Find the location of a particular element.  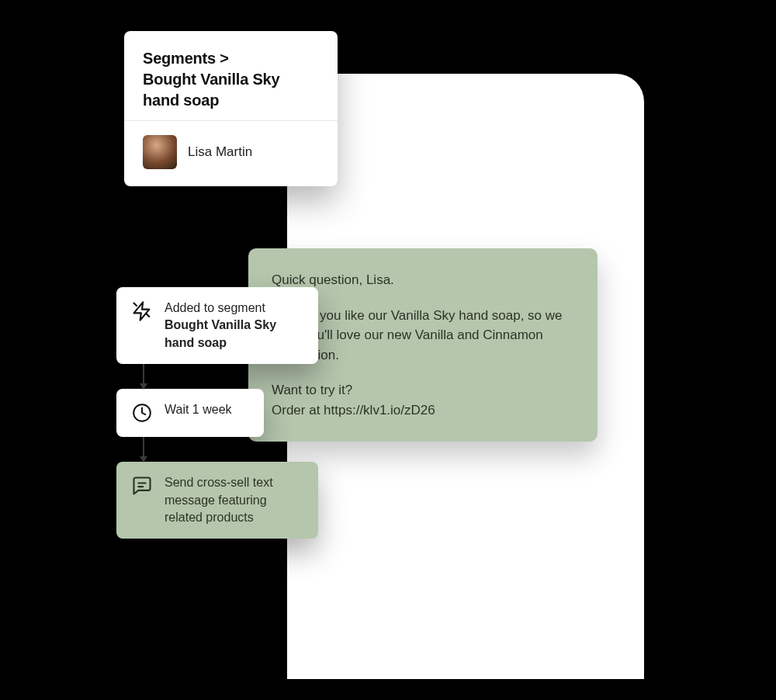

segment-card: Segments > Bought Vanilla Sky hand soap … is located at coordinates (231, 109).